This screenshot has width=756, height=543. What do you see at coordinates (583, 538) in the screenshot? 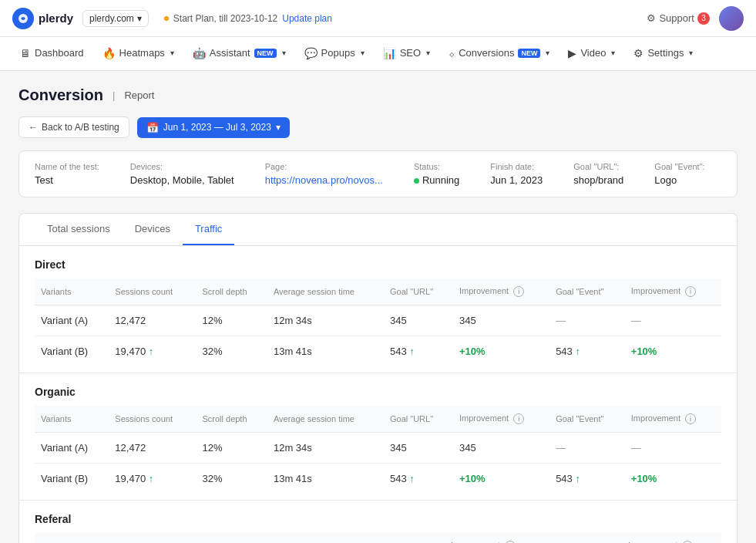
I see `col-goal-event: Goal "Event"` at bounding box center [583, 538].